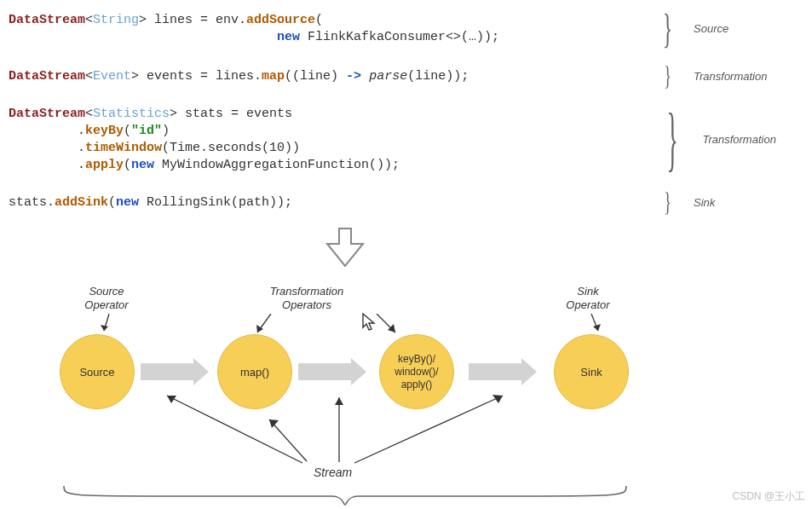  I want to click on label-sink-operator: SinkOperator, so click(588, 298).